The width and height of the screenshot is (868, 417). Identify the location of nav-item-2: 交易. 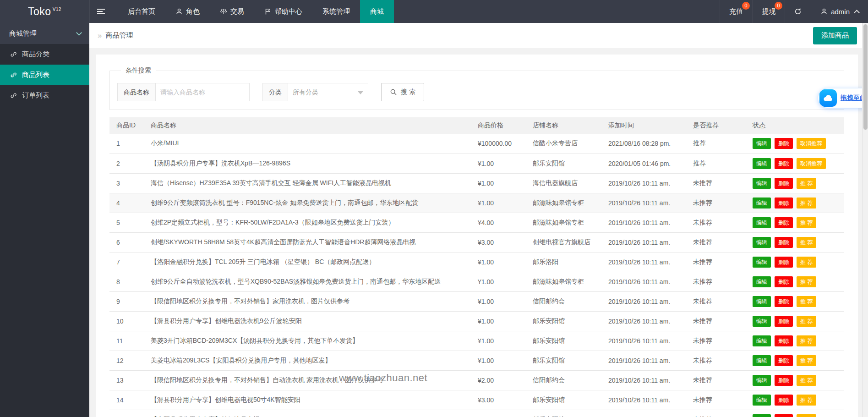
(232, 11).